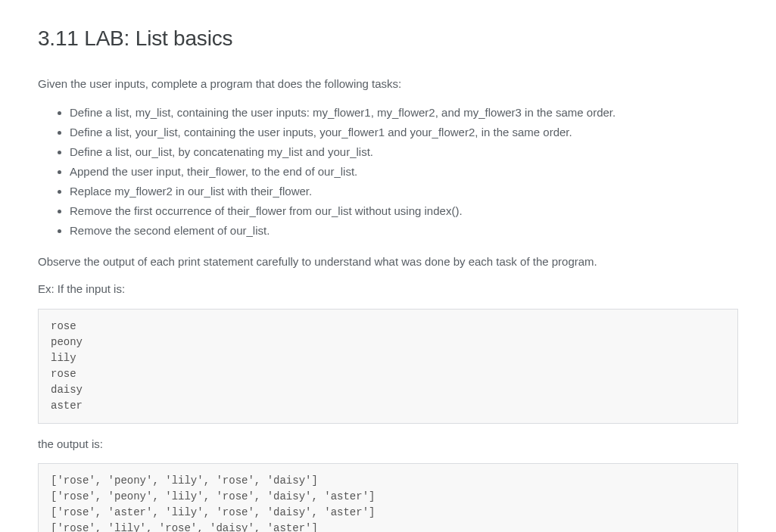 This screenshot has width=776, height=532. What do you see at coordinates (388, 445) in the screenshot?
I see `example-output-label: the output is:` at bounding box center [388, 445].